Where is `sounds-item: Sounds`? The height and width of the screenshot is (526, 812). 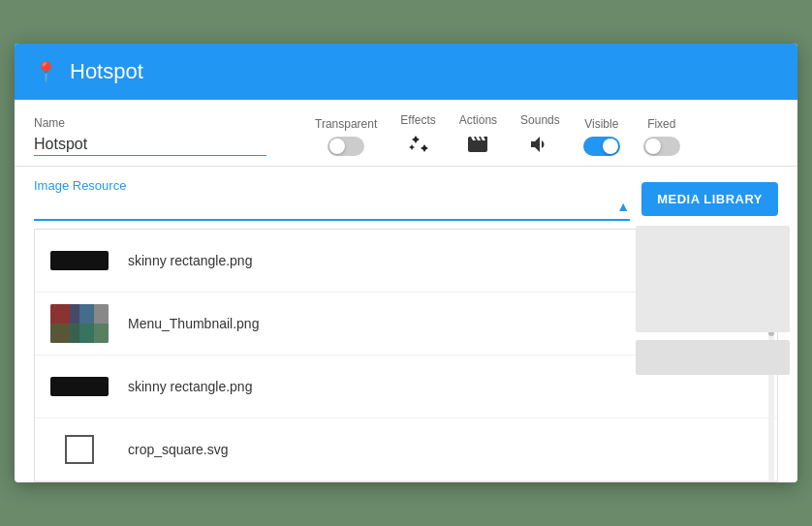 sounds-item: Sounds is located at coordinates (541, 135).